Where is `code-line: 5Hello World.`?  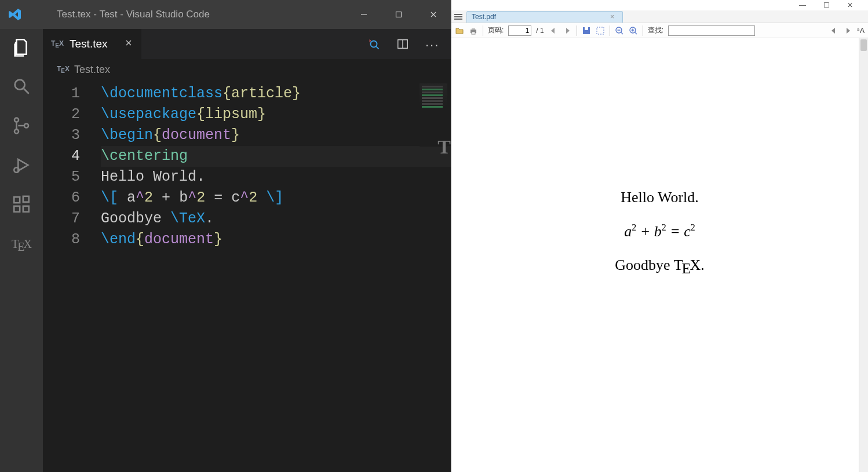
code-line: 5Hello World. is located at coordinates (247, 177).